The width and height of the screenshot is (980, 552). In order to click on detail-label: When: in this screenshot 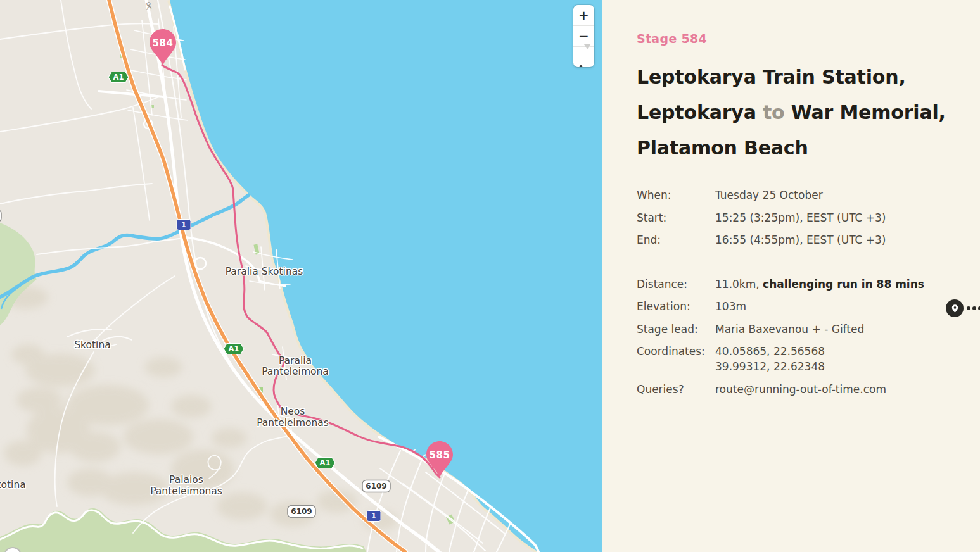, I will do `click(676, 195)`.